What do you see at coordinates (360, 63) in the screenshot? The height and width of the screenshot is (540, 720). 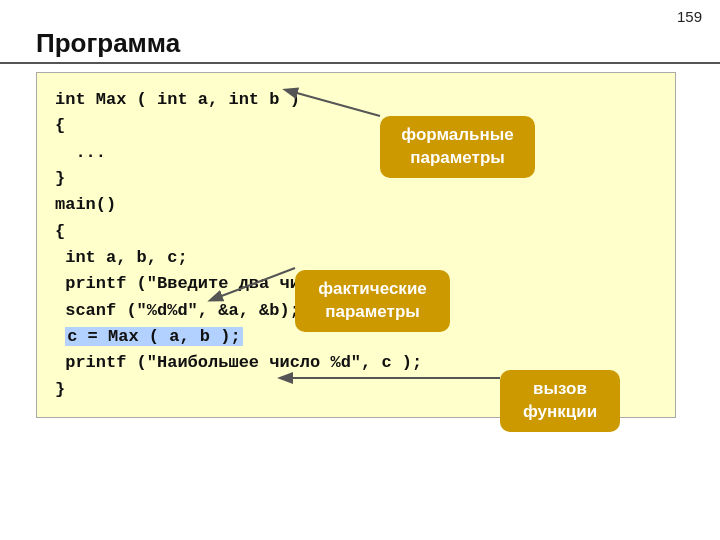 I see `title-underline` at bounding box center [360, 63].